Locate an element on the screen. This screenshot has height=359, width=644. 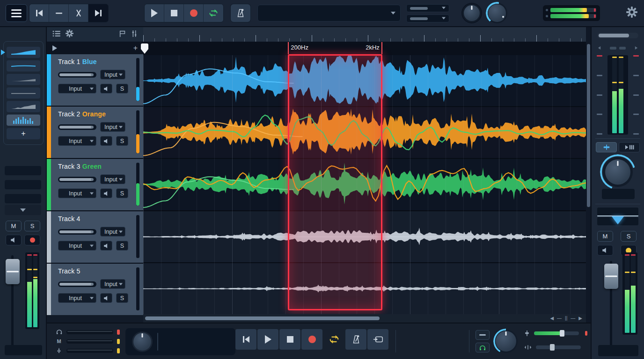
skip-back-button is located at coordinates (246, 339).